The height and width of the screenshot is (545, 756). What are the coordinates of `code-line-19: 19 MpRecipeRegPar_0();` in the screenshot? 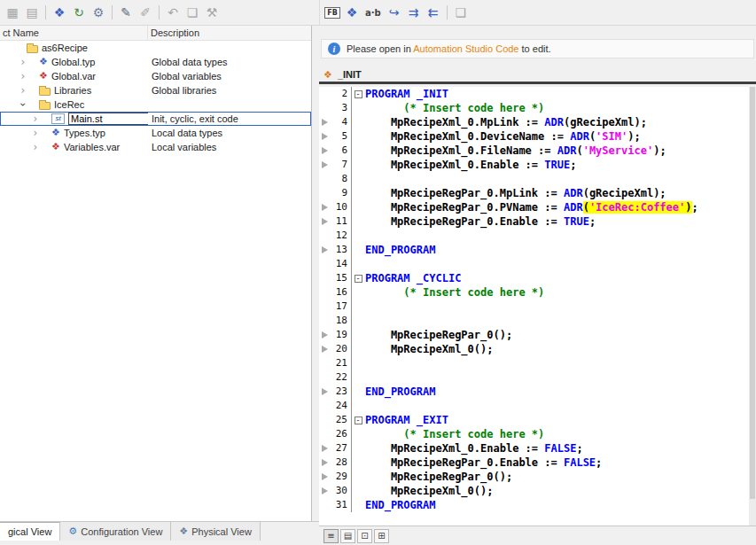 It's located at (534, 335).